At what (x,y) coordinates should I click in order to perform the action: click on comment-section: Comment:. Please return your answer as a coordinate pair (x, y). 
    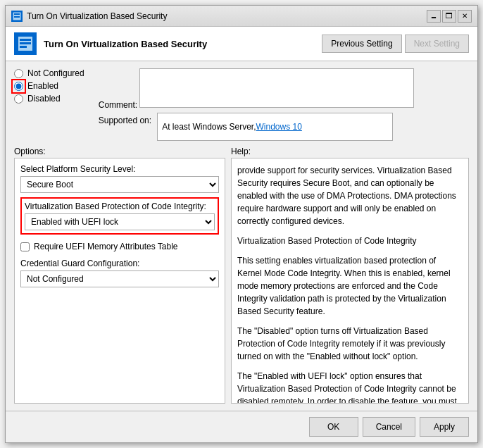
    Looking at the image, I should click on (256, 89).